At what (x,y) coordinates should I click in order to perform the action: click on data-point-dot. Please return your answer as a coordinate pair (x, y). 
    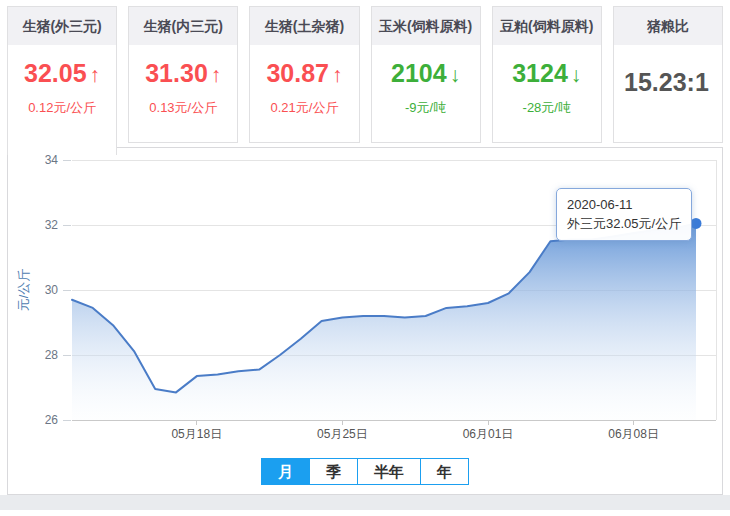
    Looking at the image, I should click on (696, 224).